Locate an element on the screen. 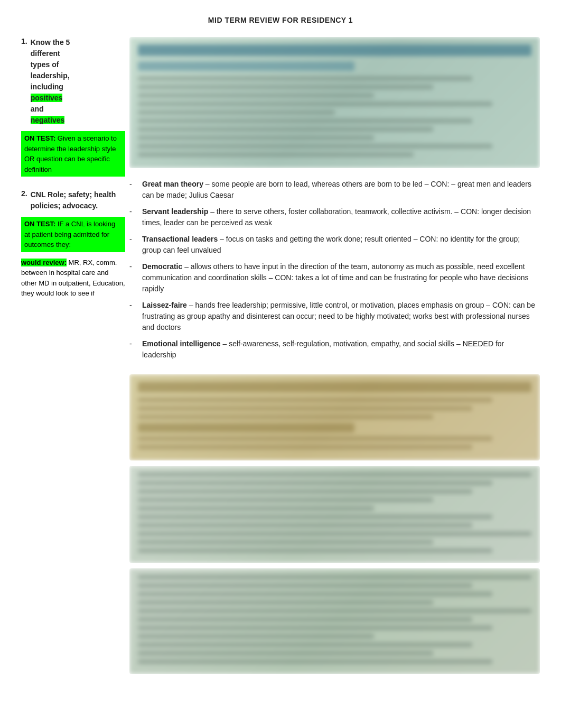  would-review-label: would review: is located at coordinates (44, 262).